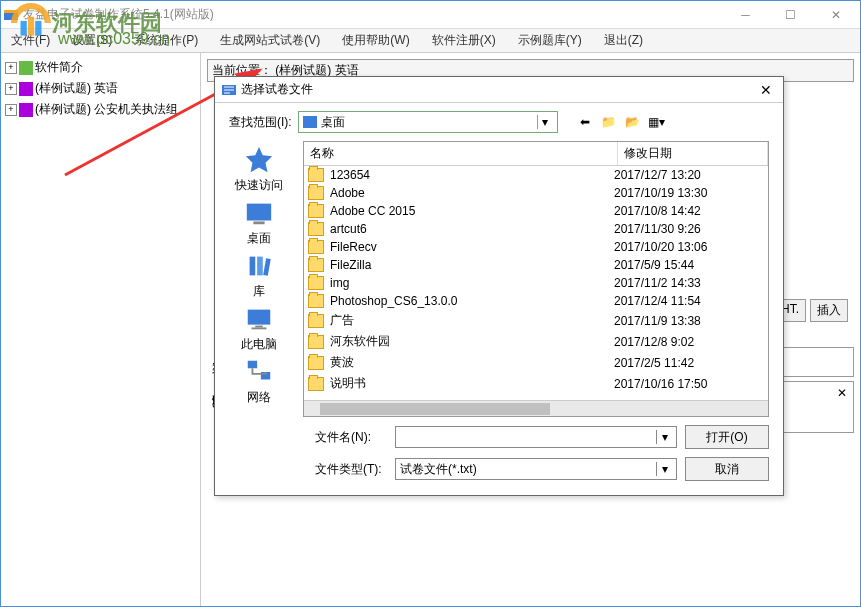  Describe the element at coordinates (746, 15) in the screenshot. I see `minimize-button: ─` at that location.